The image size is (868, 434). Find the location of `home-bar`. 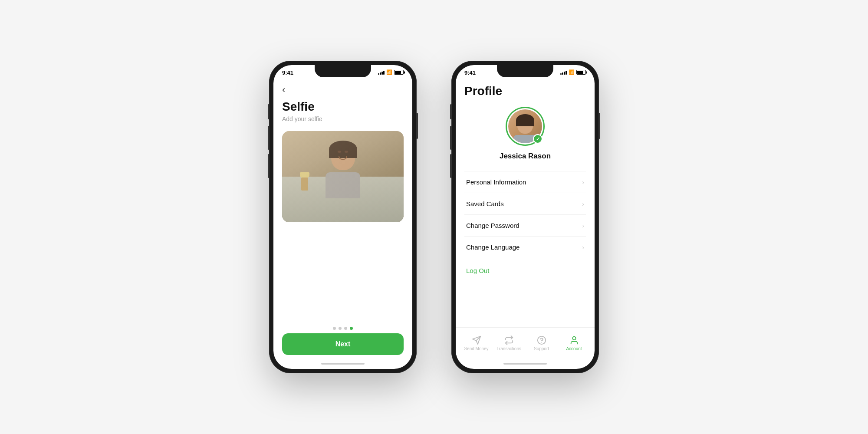

home-bar is located at coordinates (343, 364).